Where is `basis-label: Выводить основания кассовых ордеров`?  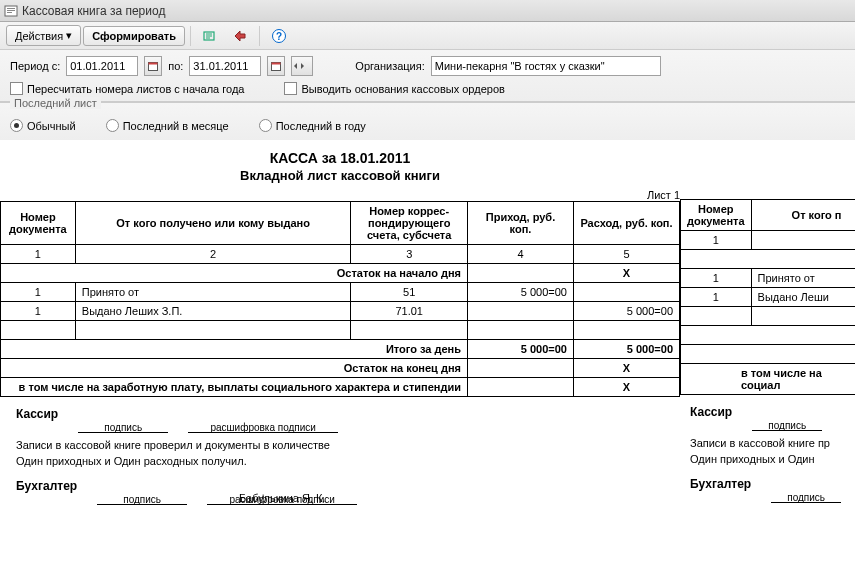
basis-label: Выводить основания кассовых ордеров is located at coordinates (402, 89).